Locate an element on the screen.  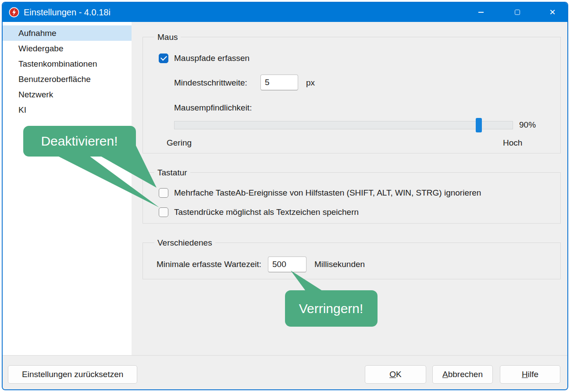
sidebar-item-wiedergabe: Wiedergabe is located at coordinates (67, 48).